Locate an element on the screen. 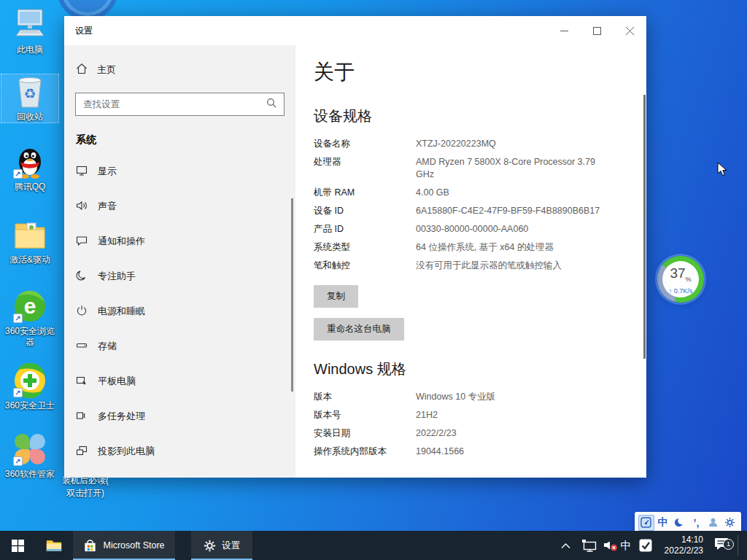 This screenshot has height=560, width=747. desktop-icon-360-browser: e ↗ 360安全浏览器 is located at coordinates (30, 318).